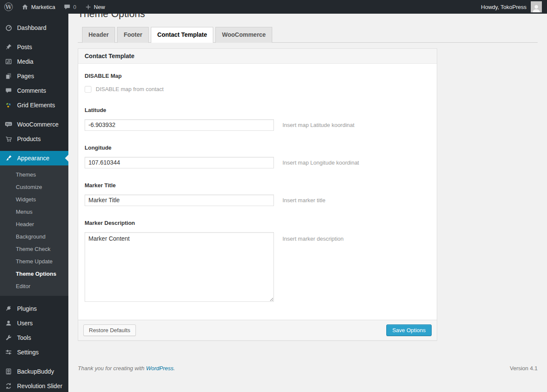 The height and width of the screenshot is (392, 547). What do you see at coordinates (34, 309) in the screenshot?
I see `sidebar-item-plugins: Plugins` at bounding box center [34, 309].